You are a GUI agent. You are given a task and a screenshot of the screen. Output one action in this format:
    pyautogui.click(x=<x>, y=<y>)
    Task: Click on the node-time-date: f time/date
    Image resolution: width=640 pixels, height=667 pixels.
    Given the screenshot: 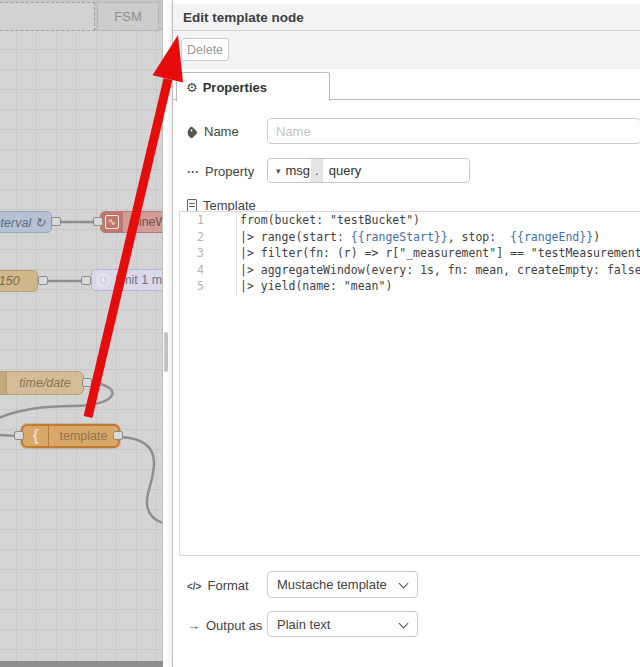 What is the action you would take?
    pyautogui.click(x=42, y=383)
    